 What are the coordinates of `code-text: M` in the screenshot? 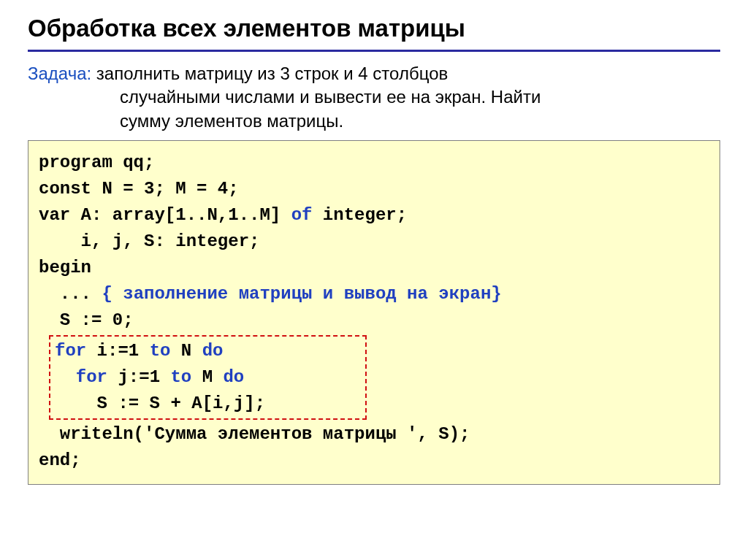 It's located at (207, 377).